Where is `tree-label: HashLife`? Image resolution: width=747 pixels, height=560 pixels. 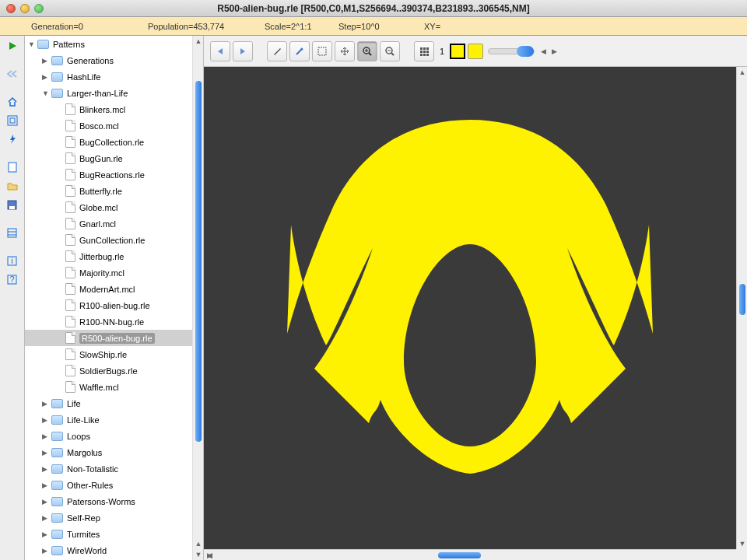
tree-label: HashLife is located at coordinates (84, 77).